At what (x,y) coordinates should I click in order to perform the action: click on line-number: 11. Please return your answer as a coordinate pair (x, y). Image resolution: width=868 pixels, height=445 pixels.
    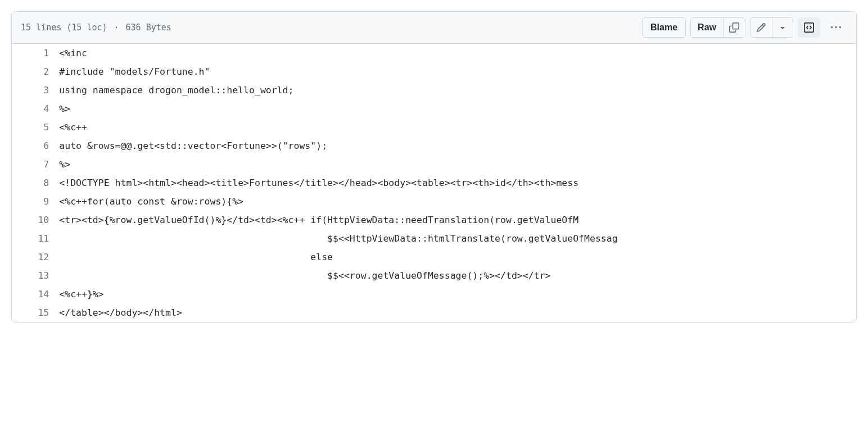
    Looking at the image, I should click on (35, 238).